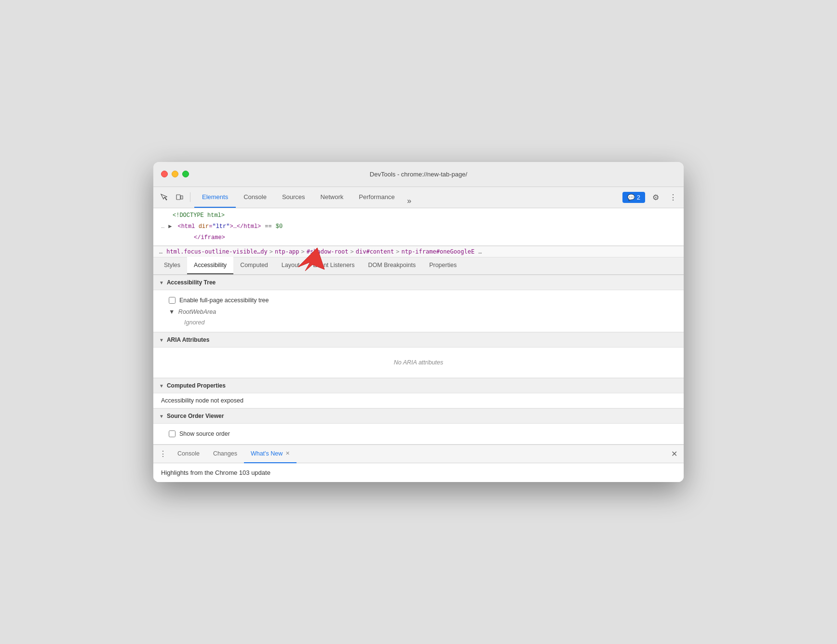 Image resolution: width=837 pixels, height=644 pixels. What do you see at coordinates (418, 174) in the screenshot?
I see `titlebar: DevTools - chrome://new-tab-page/` at bounding box center [418, 174].